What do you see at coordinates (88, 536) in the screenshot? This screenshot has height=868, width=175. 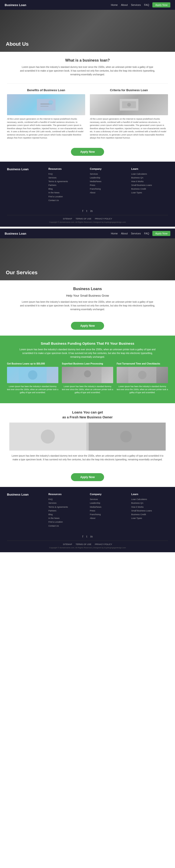 I see `footer-social-2: f t in` at bounding box center [88, 536].